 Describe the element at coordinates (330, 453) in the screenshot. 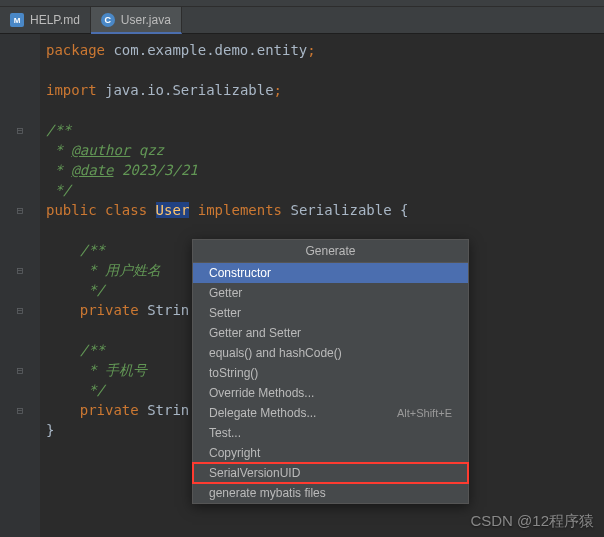

I see `generate-item-copyright: Copyright` at that location.